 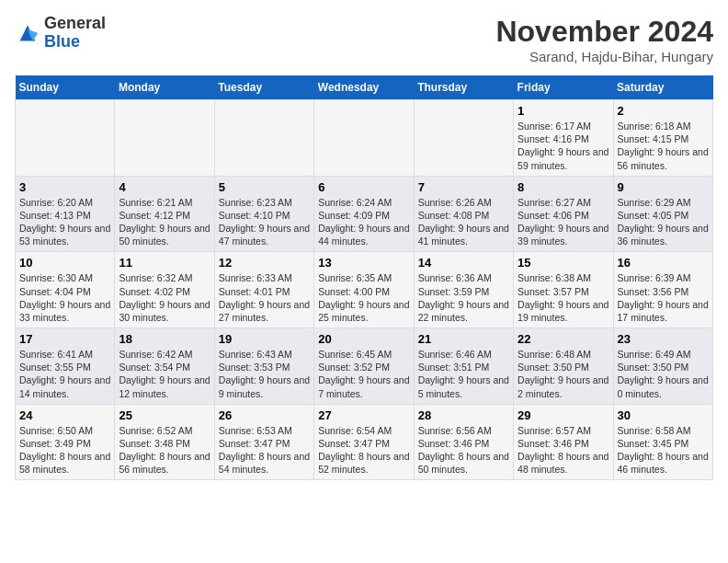 I want to click on day-info: Sunrise: 6:54 AM Sunset: 3:47 PM Dayligh…, so click(x=364, y=451).